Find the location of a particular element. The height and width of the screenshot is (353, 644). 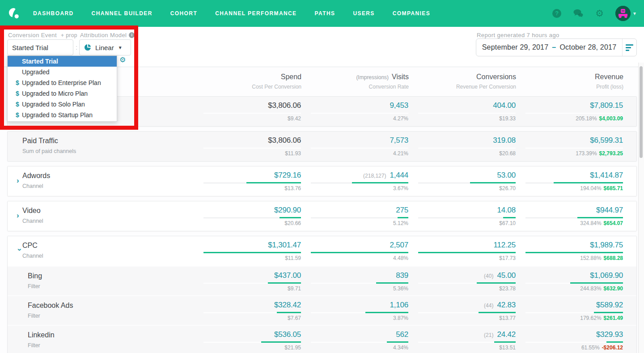

spend-number: $729.16 is located at coordinates (288, 175).